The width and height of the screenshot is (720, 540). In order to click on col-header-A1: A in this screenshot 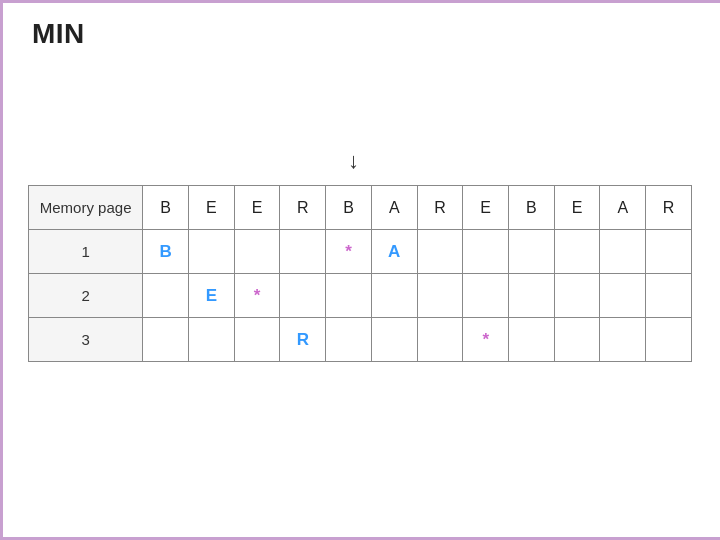, I will do `click(394, 208)`.